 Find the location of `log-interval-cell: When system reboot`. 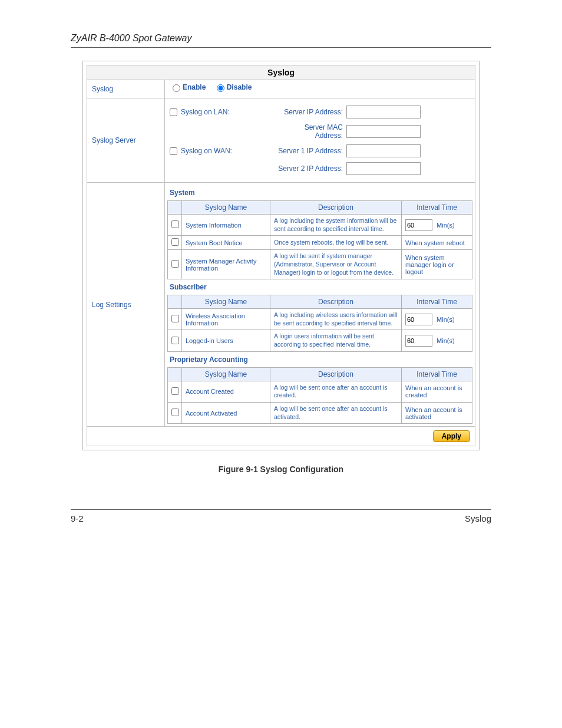

log-interval-cell: When system reboot is located at coordinates (437, 243).